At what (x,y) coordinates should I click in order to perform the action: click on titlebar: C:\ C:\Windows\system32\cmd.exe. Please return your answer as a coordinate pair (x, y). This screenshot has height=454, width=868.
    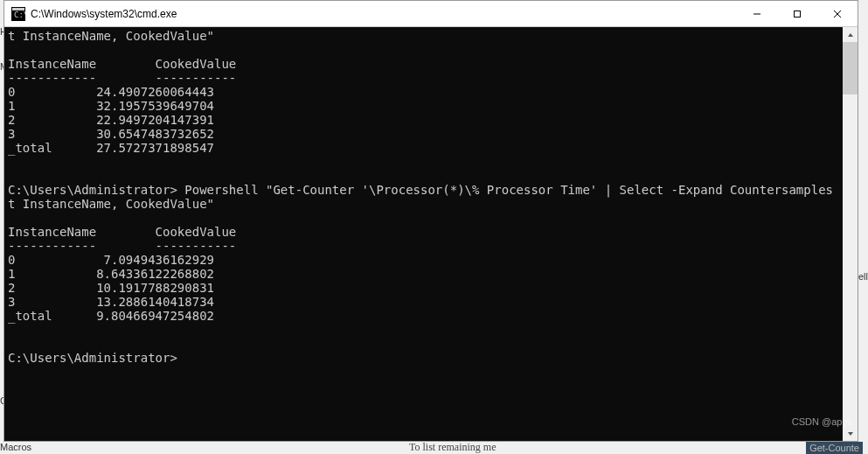
    Looking at the image, I should click on (431, 14).